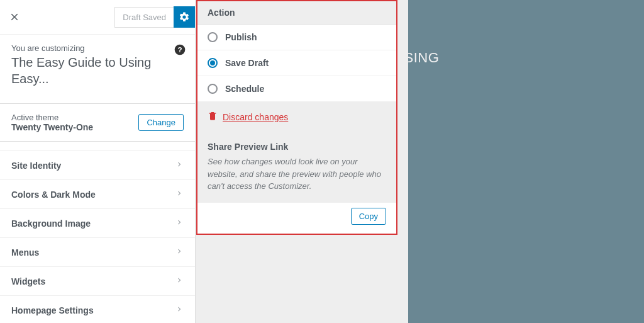  What do you see at coordinates (184, 17) in the screenshot?
I see `gear-icon` at bounding box center [184, 17].